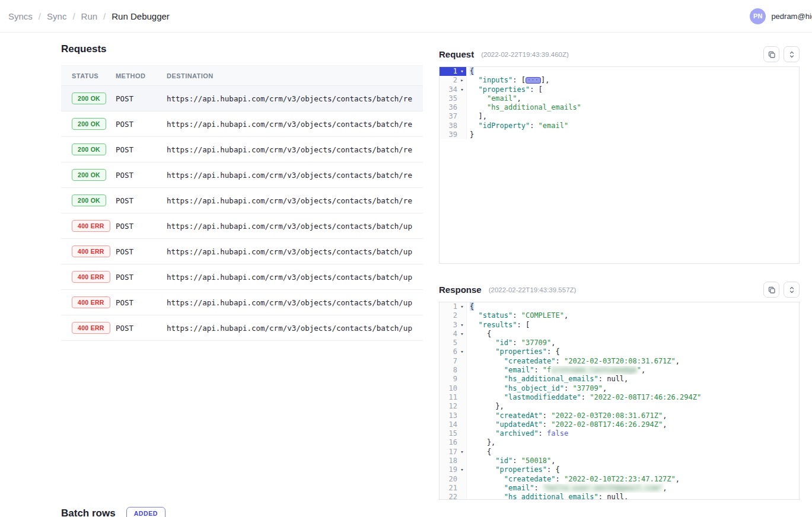 Image resolution: width=812 pixels, height=517 pixels. Describe the element at coordinates (448, 442) in the screenshot. I see `line-number: 16` at that location.